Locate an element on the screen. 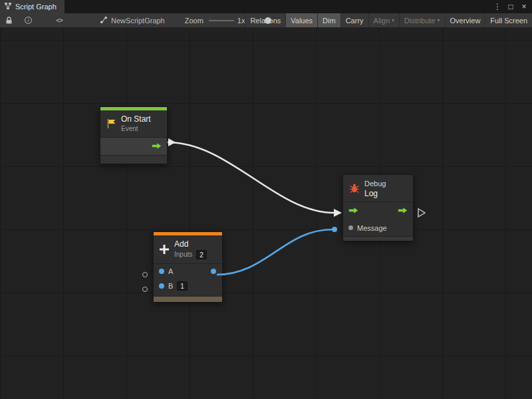 This screenshot has width=532, height=399. wire-start-arrow is located at coordinates (172, 142).